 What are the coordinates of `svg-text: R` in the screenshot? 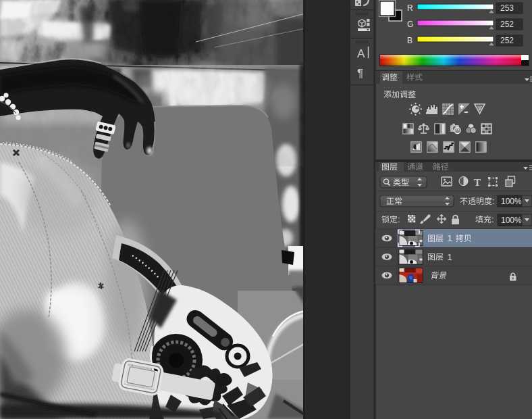 It's located at (410, 8).